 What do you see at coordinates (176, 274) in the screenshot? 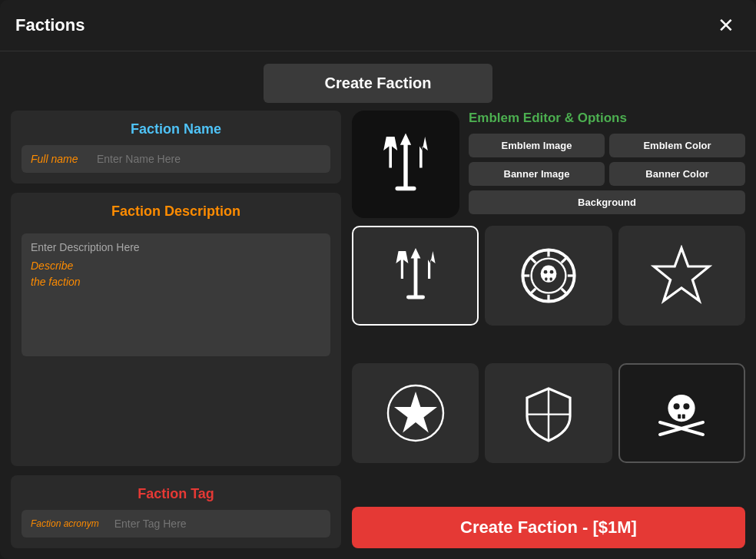
I see `description-placeholder-italic: Describe the faction` at bounding box center [176, 274].